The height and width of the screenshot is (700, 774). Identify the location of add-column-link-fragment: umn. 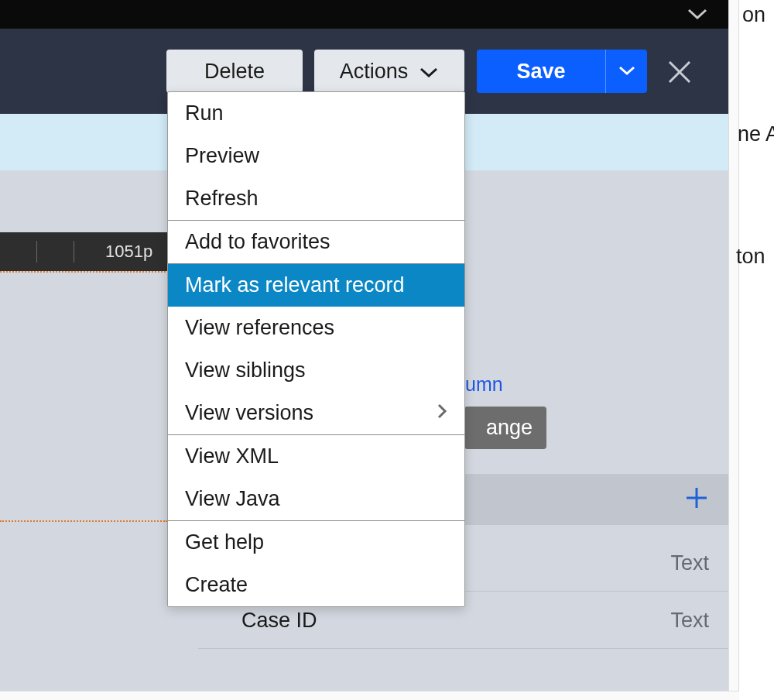
(485, 384).